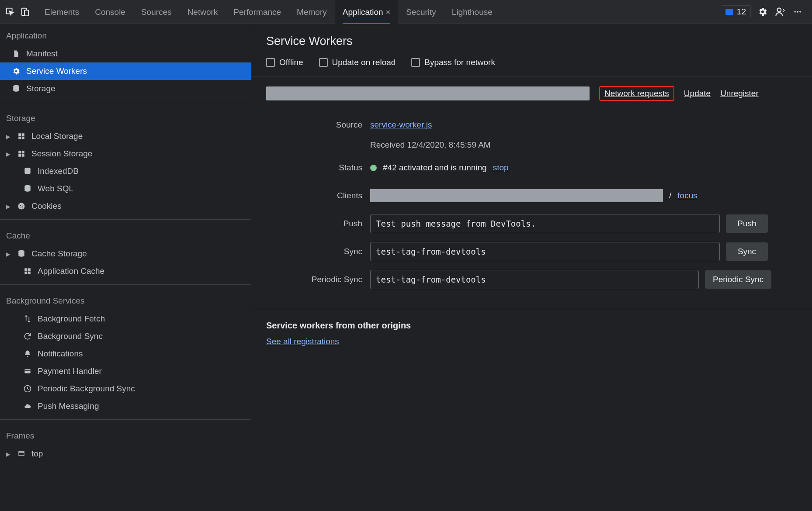 Image resolution: width=812 pixels, height=511 pixels. I want to click on profile-icon, so click(780, 12).